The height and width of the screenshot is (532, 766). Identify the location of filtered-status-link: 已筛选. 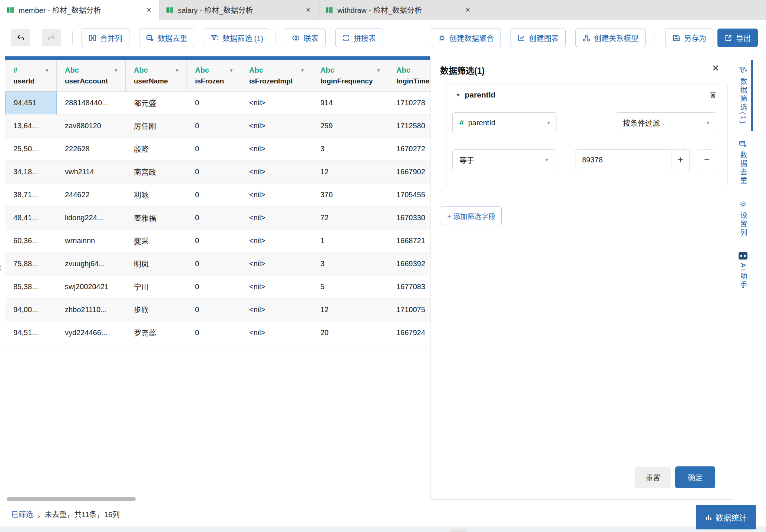
(22, 514).